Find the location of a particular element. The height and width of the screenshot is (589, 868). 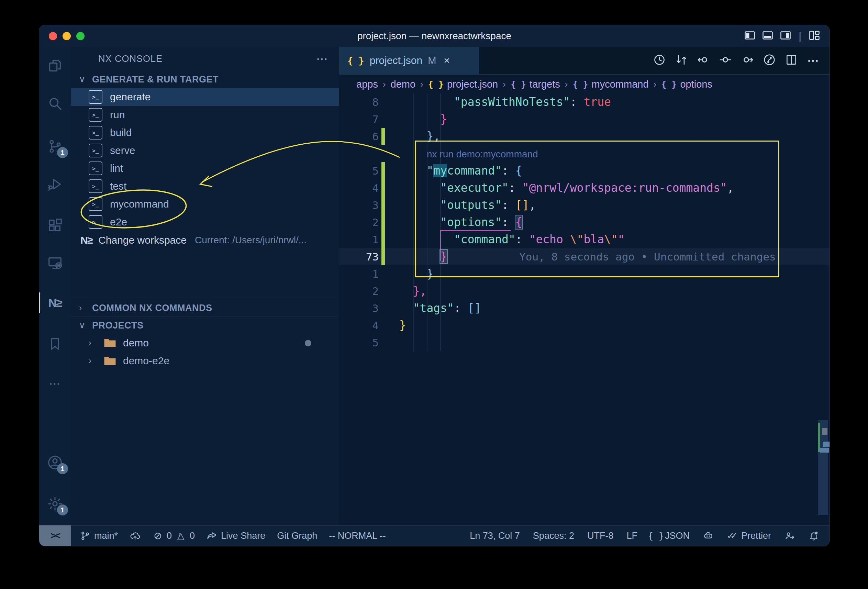

breadcrumb-item-demo: demo is located at coordinates (403, 84).